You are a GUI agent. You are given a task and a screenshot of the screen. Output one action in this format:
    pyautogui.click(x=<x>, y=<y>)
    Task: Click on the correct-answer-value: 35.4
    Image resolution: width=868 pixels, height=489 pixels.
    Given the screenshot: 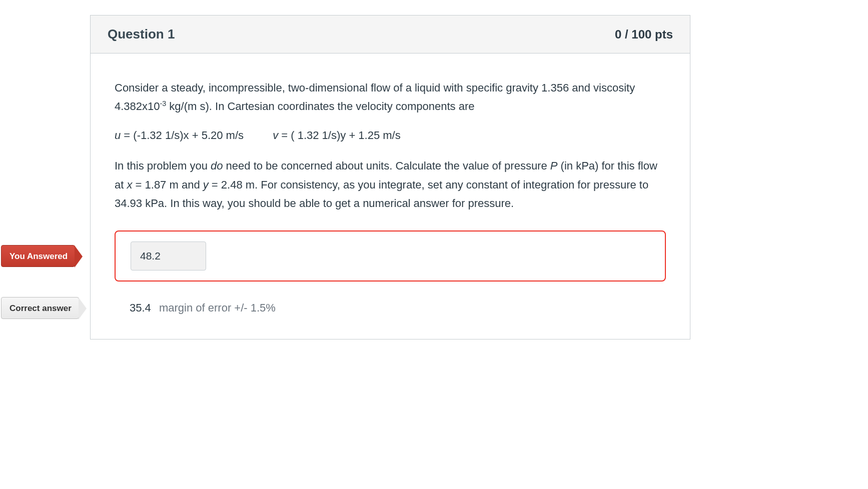 What is the action you would take?
    pyautogui.click(x=140, y=308)
    